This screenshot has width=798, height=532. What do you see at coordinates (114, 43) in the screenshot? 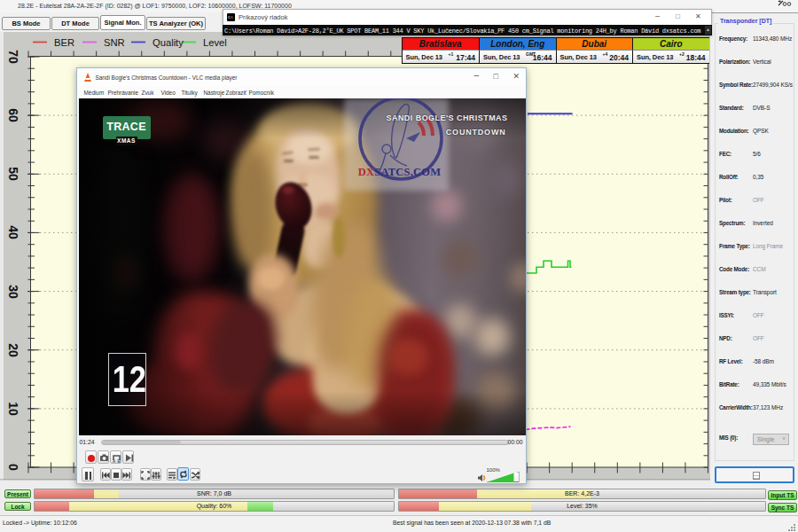
I see `svg-text: SNR` at bounding box center [114, 43].